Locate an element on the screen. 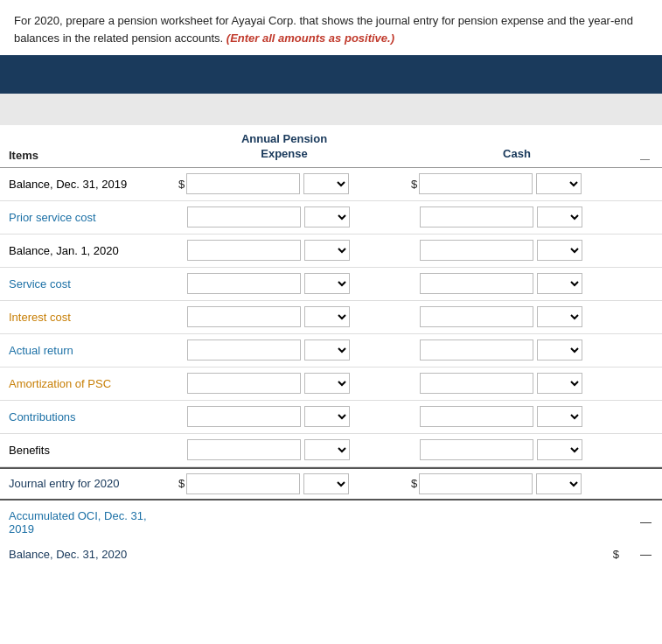 This screenshot has width=662, height=644. row-label: Actual return is located at coordinates (87, 350).